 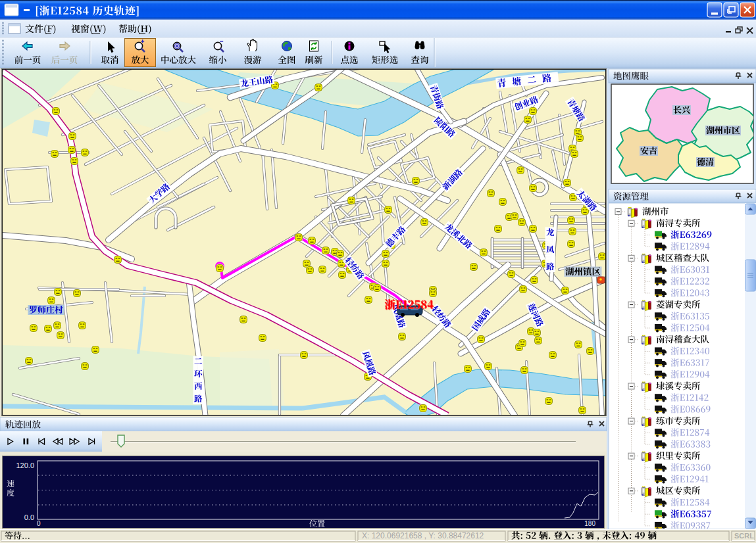 I want to click on svg-text: 0, so click(x=39, y=523).